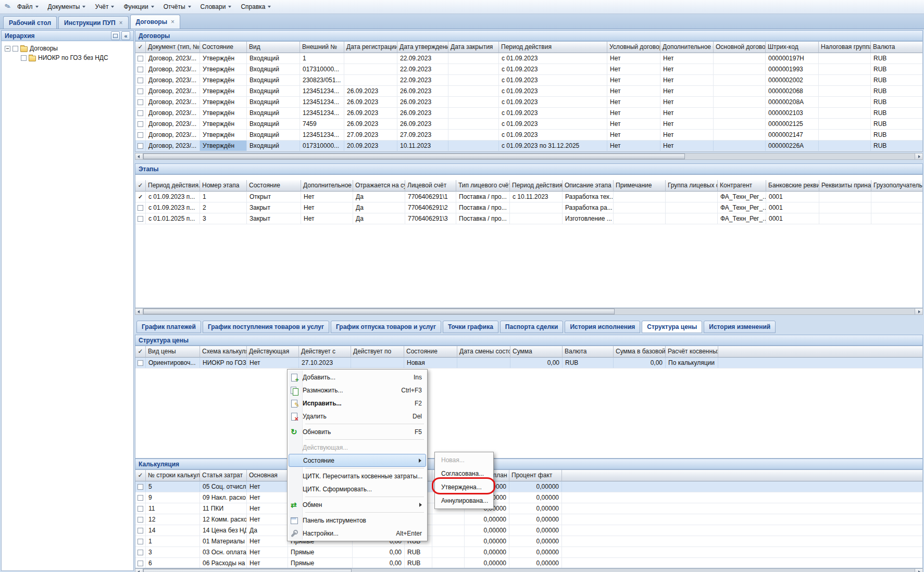 The width and height of the screenshot is (924, 572). What do you see at coordinates (357, 489) in the screenshot?
I see `context-menu-item: ЦИТК. Сформировать...` at bounding box center [357, 489].